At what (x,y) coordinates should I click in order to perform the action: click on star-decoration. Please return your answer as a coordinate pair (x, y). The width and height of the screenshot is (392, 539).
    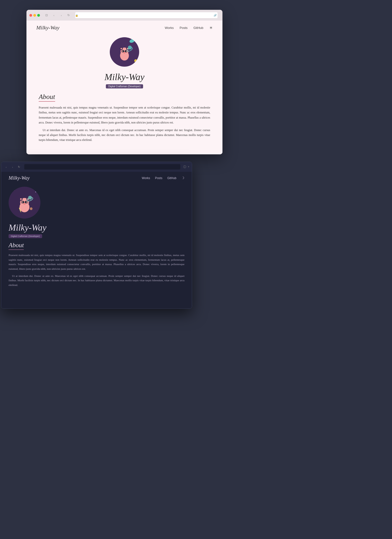
    Looking at the image, I should click on (136, 61).